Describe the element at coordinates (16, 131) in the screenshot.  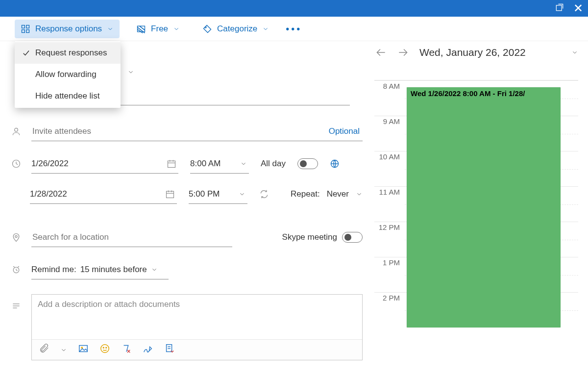
I see `people-icon` at that location.